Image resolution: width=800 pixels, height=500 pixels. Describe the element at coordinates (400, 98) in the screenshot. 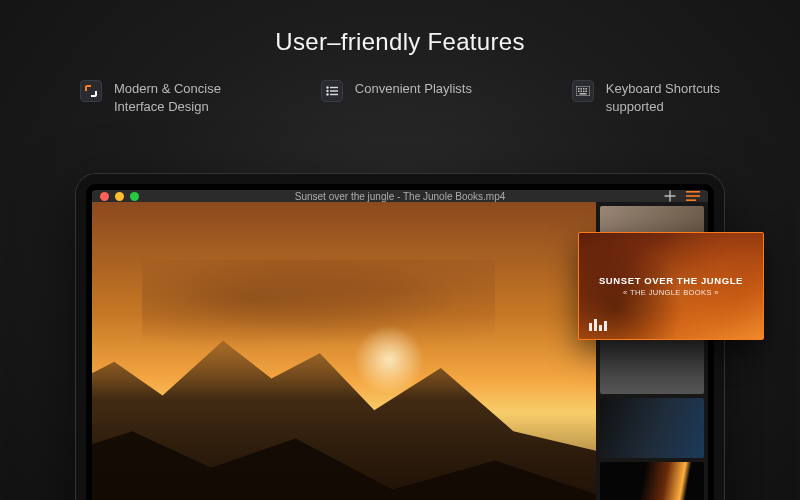

I see `feature-row: Modern & Concise Interface Design Conven…` at that location.